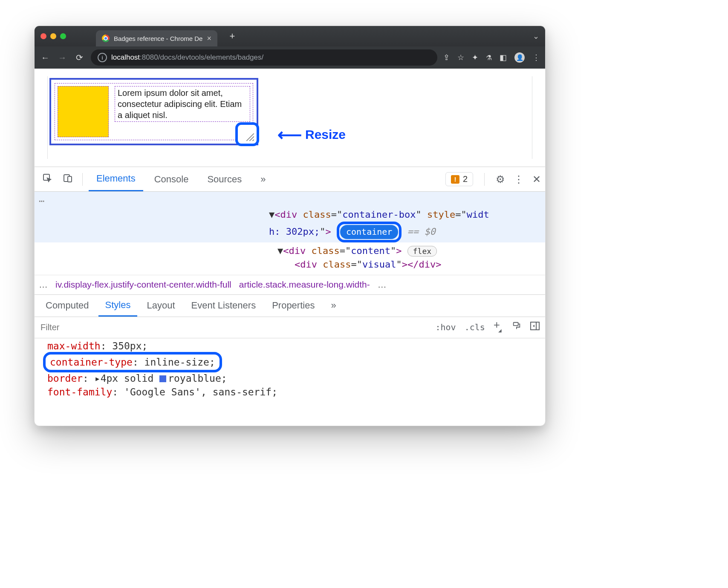  I want to click on tab-layout: Layout, so click(161, 306).